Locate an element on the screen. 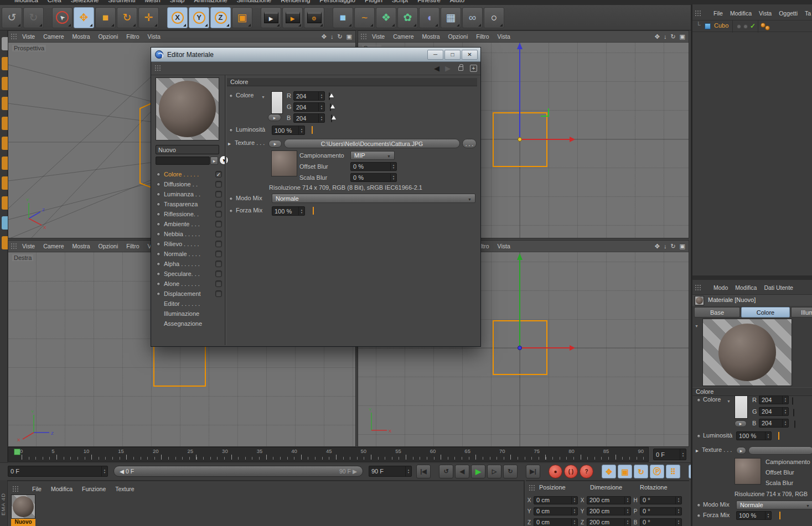 This screenshot has height=526, width=812. channel-row: Diffusione . . is located at coordinates (189, 184).